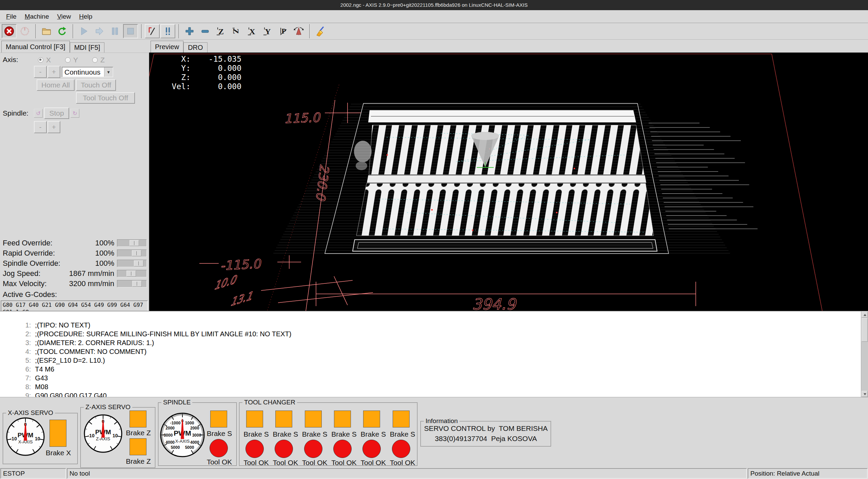 This screenshot has height=479, width=868. I want to click on axis-radio-y: Y, so click(72, 60).